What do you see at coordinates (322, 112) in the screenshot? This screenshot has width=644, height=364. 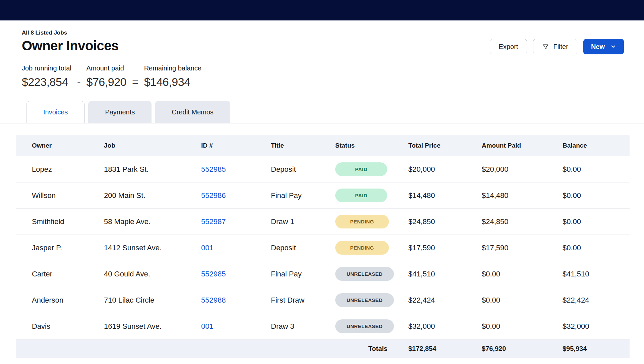 I see `tab-bar: Invoices Payments Credit Memos` at bounding box center [322, 112].